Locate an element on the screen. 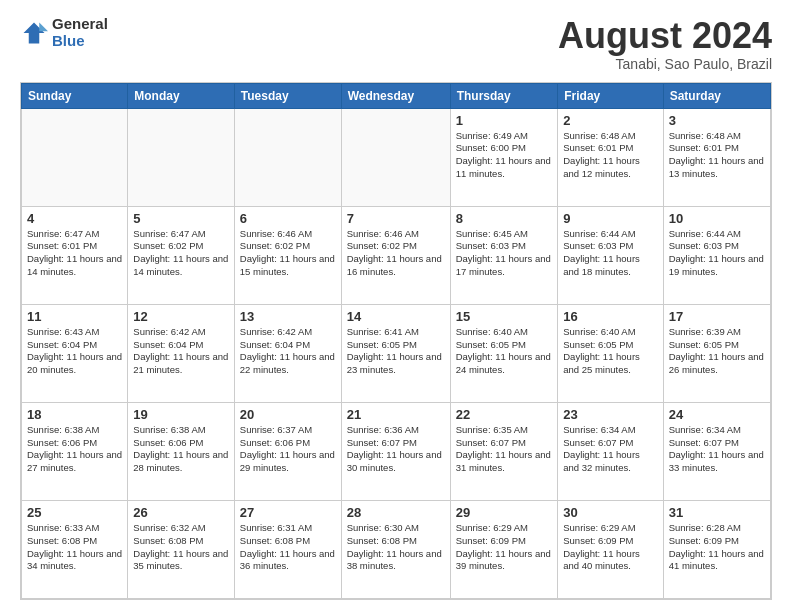 The width and height of the screenshot is (792, 612). logo-icon is located at coordinates (34, 33).